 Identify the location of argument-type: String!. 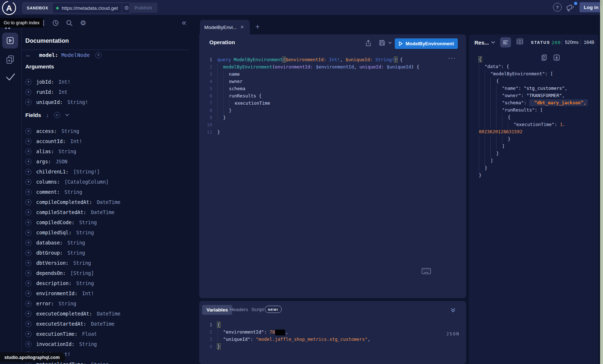
(78, 102).